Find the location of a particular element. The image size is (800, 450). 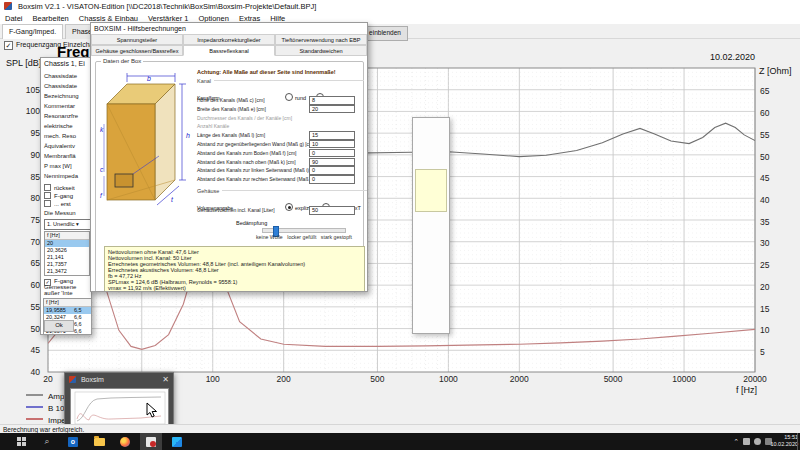

groupbox-label: Daten der Box is located at coordinates (122, 61).